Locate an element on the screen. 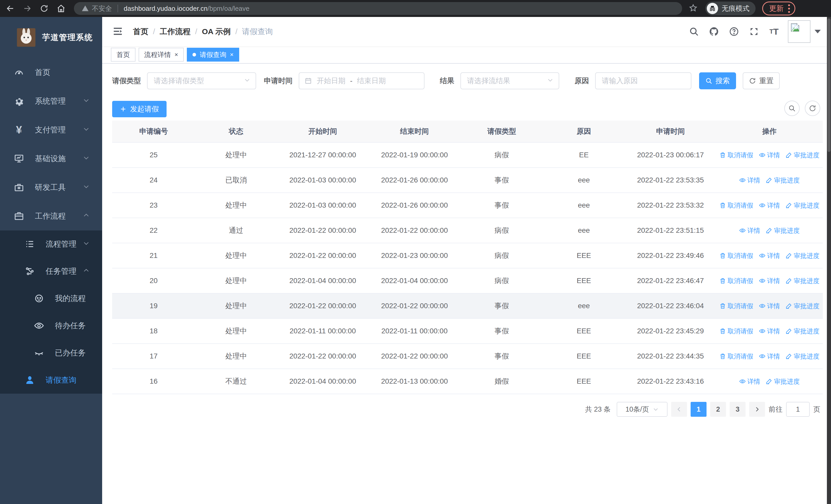  browser-update-button: 更新 is located at coordinates (779, 9).